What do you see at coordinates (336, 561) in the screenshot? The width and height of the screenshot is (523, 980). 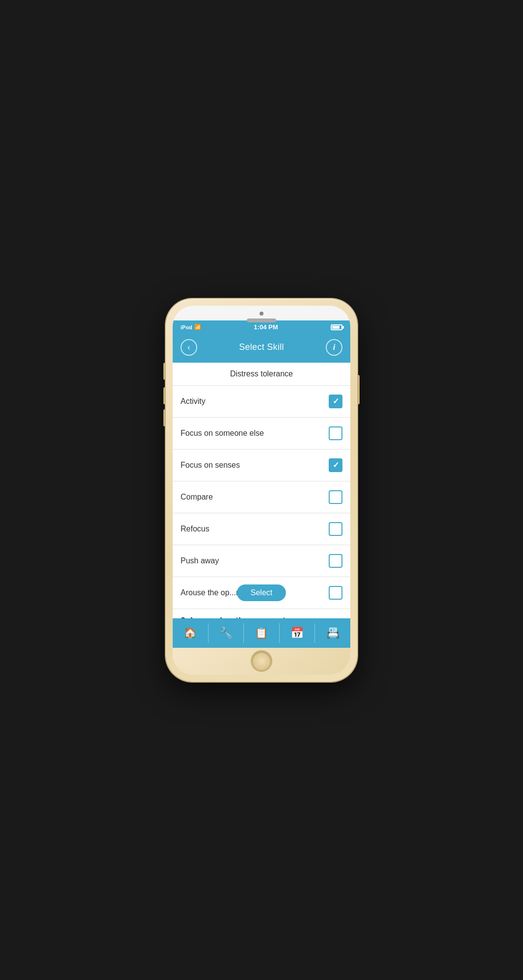 I see `checkbox-push-away` at bounding box center [336, 561].